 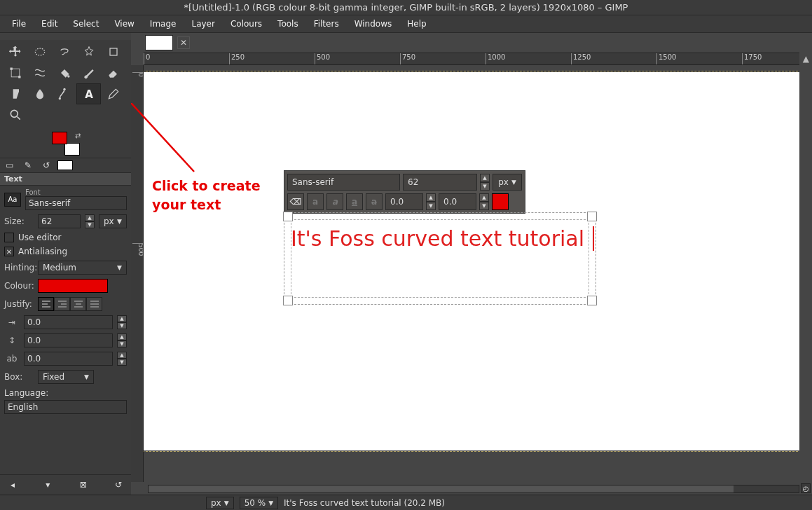 What do you see at coordinates (19, 24) in the screenshot?
I see `menu-file: File` at bounding box center [19, 24].